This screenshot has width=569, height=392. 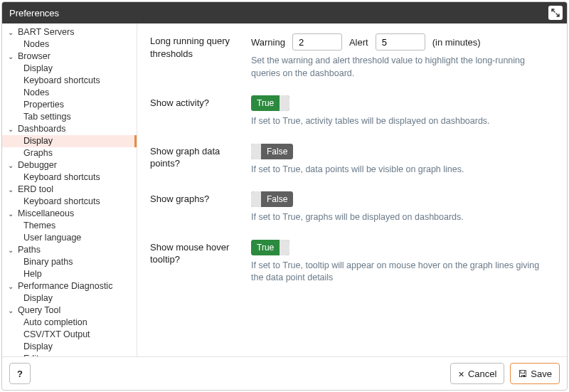 What do you see at coordinates (48, 262) in the screenshot?
I see `tree-node-label: Binary paths` at bounding box center [48, 262].